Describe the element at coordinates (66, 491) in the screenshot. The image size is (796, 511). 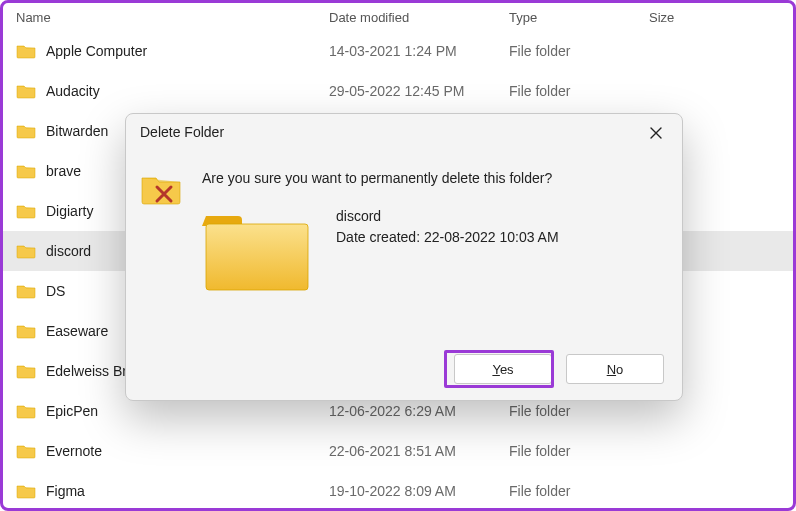
I see `file-name: Figma` at that location.